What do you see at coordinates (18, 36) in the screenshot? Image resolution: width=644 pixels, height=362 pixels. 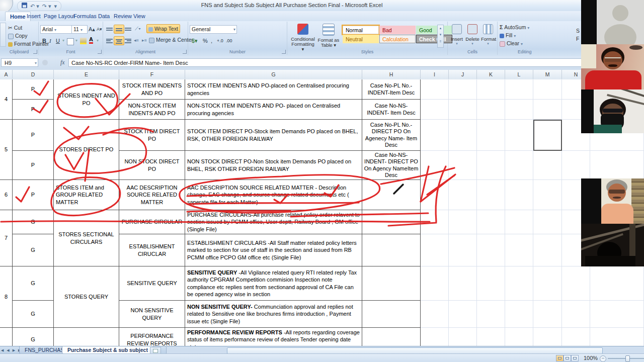 I see `copy-button: Copy` at bounding box center [18, 36].